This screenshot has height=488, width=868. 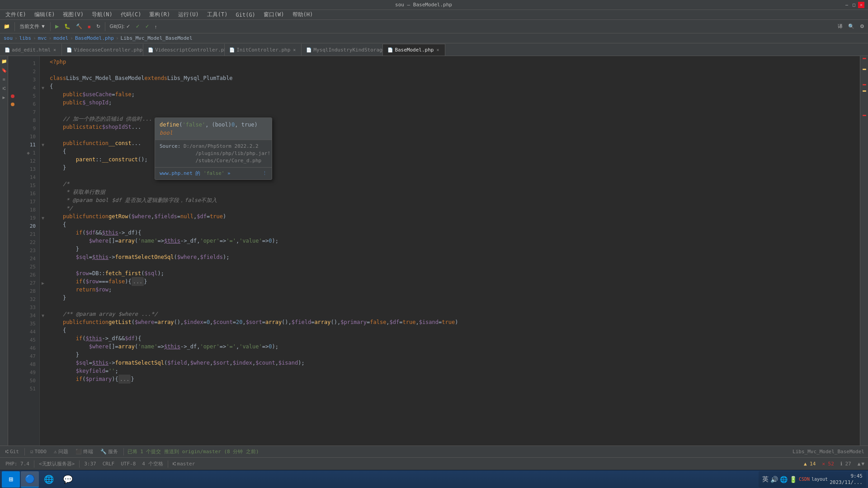 What do you see at coordinates (49, 479) in the screenshot?
I see `taskbar-chrome: 🌐` at bounding box center [49, 479].